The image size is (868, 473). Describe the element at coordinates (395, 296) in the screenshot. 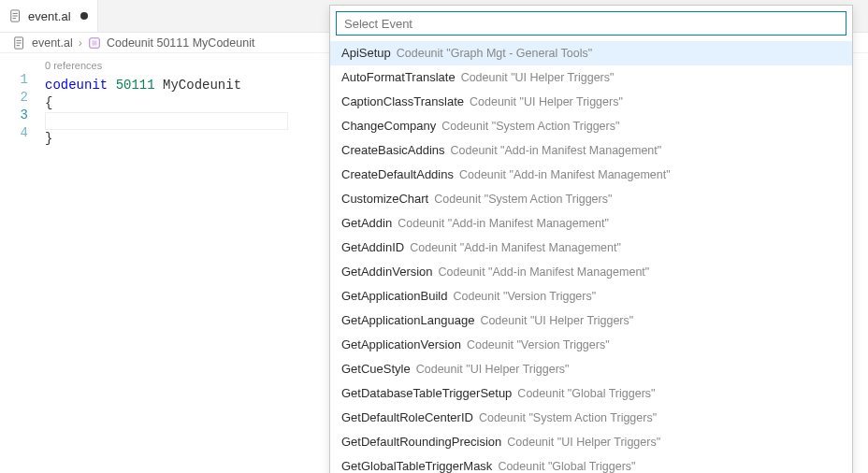

I see `quickpick-item-name: GetApplicationBuild` at that location.